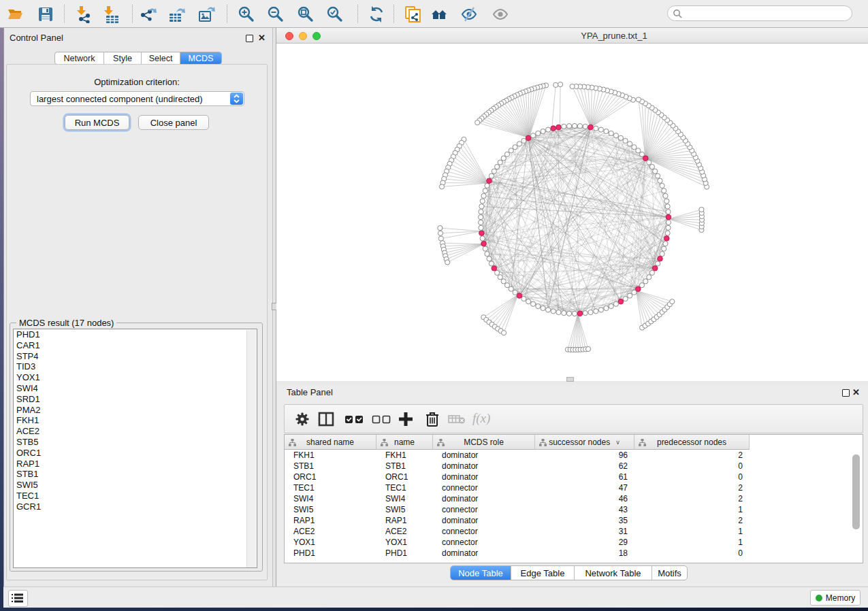 The image size is (868, 611). What do you see at coordinates (835, 597) in the screenshot?
I see `memory-button: Memory` at bounding box center [835, 597].